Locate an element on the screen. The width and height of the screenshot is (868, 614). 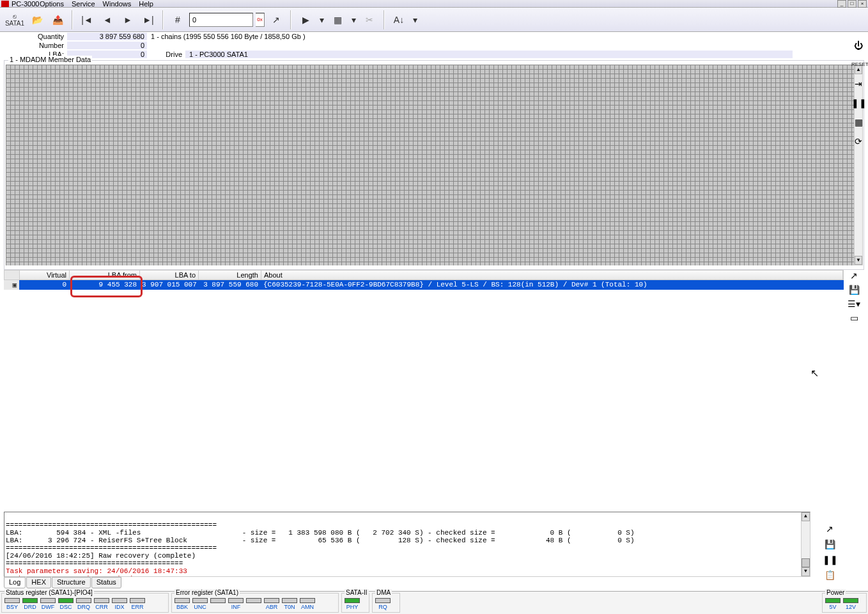
self-test-icon: ⟳ is located at coordinates (858, 141).